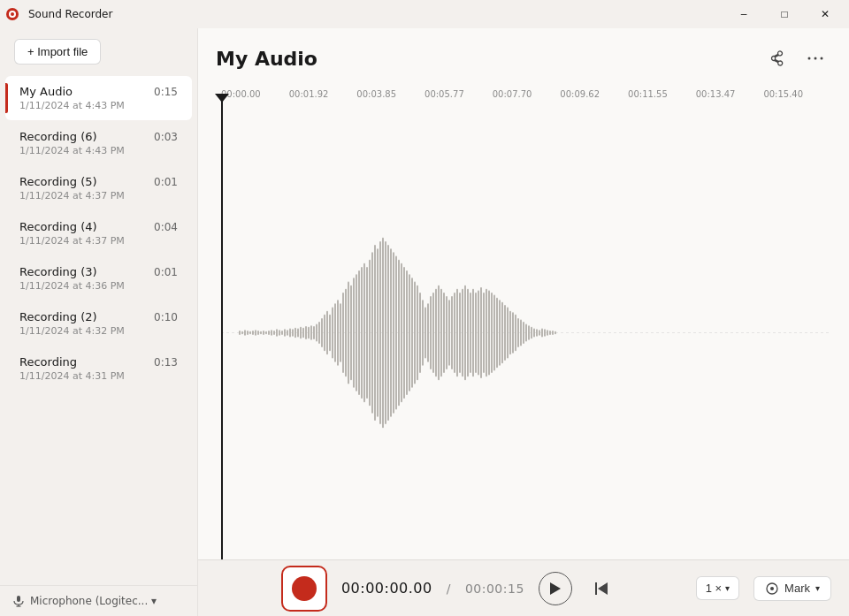 This screenshot has height=616, width=849. Describe the element at coordinates (714, 589) in the screenshot. I see `speed-label: 1 ×` at that location.